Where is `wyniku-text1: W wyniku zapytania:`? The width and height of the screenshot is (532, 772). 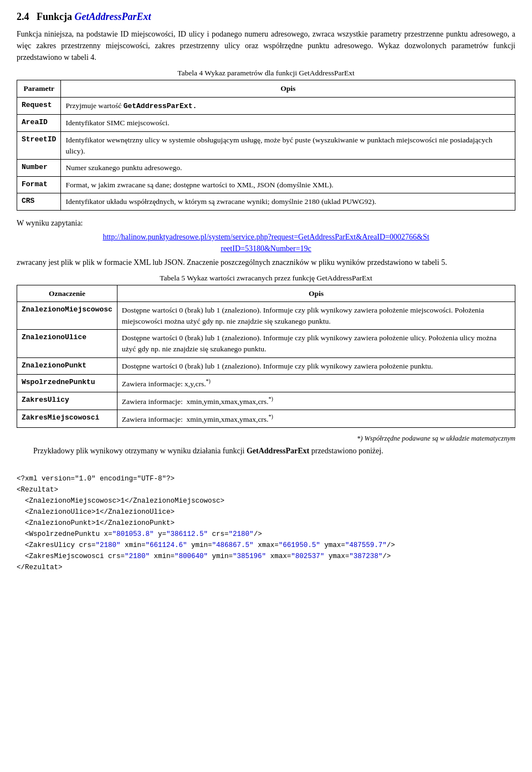
wyniku-text1: W wyniku zapytania: is located at coordinates (50, 223).